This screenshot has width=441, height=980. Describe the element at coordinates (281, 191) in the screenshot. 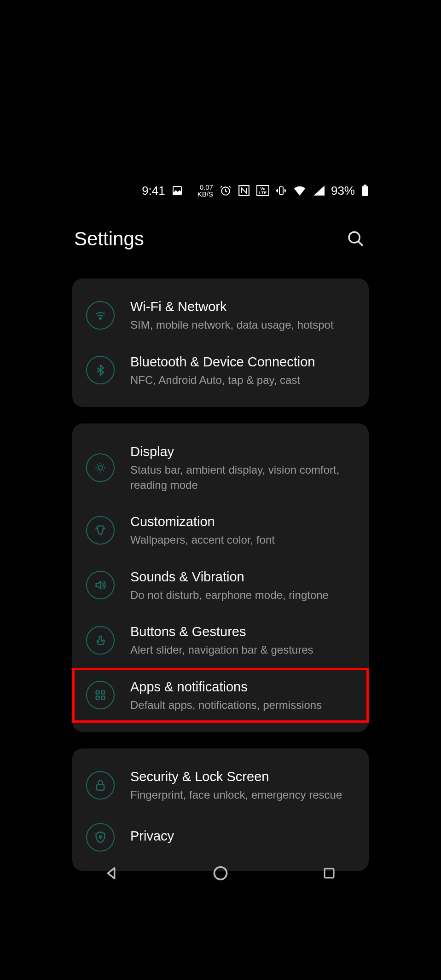

I see `vibrate-icon` at that location.